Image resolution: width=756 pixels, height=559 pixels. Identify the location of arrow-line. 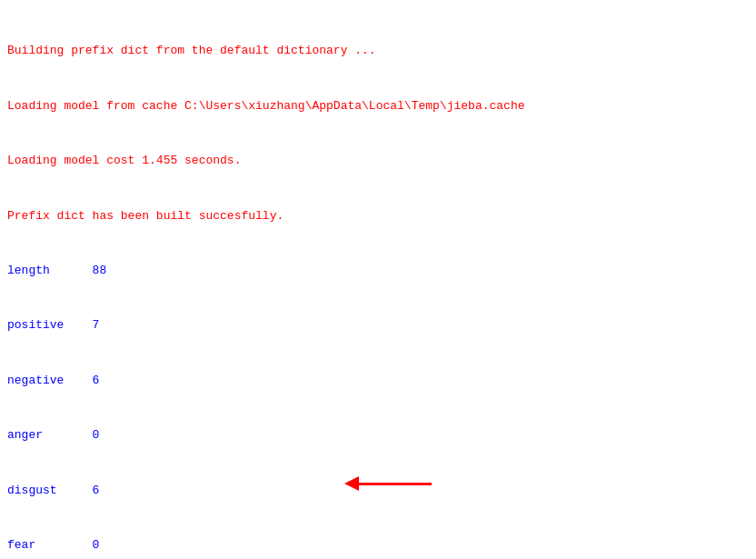
(395, 484).